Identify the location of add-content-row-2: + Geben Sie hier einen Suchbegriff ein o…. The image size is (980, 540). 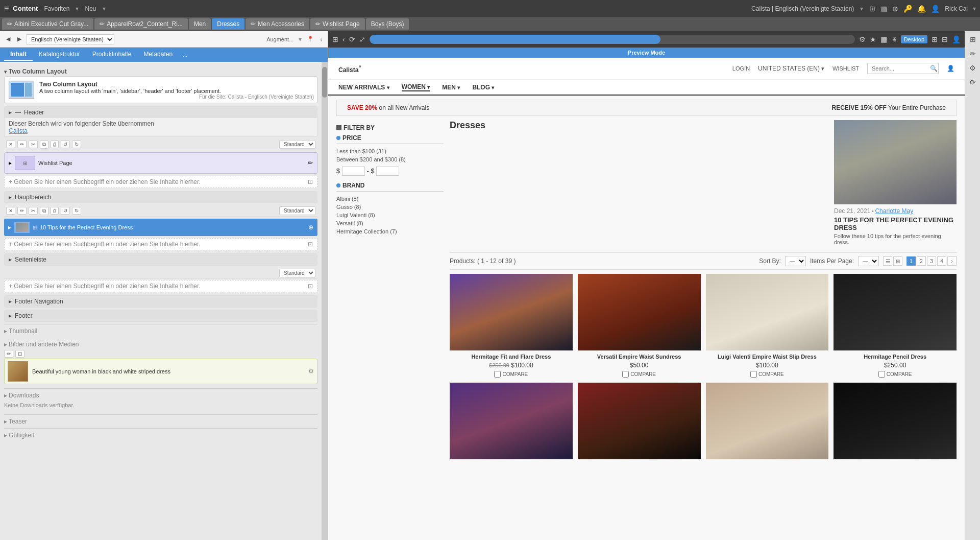
(161, 244).